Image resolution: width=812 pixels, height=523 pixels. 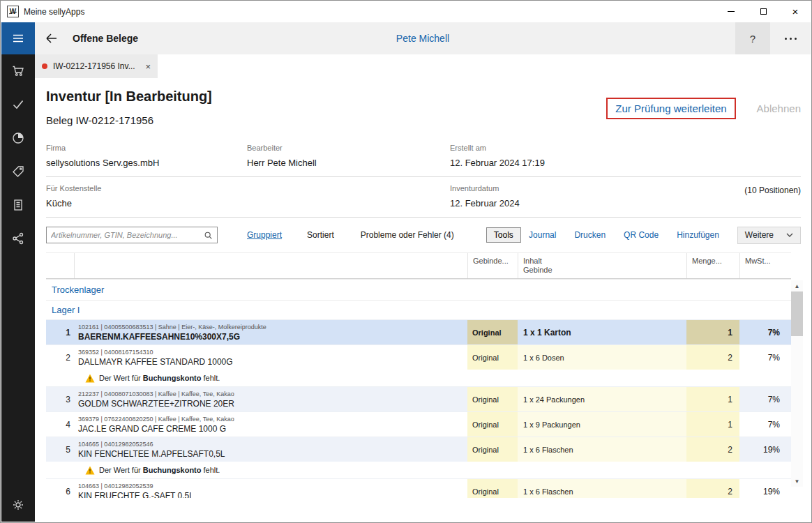 I want to click on vertical-scrollbar: ▲ ▼, so click(x=797, y=384).